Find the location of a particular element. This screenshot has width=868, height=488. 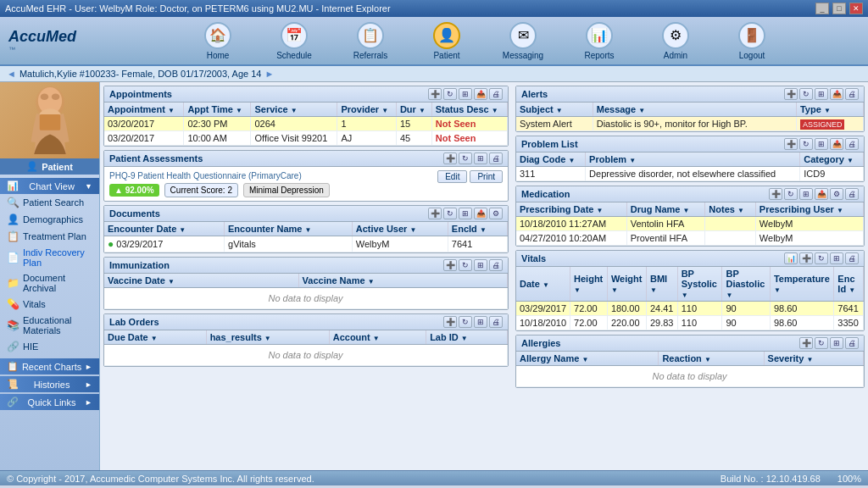

close-button: ✕ is located at coordinates (856, 8).